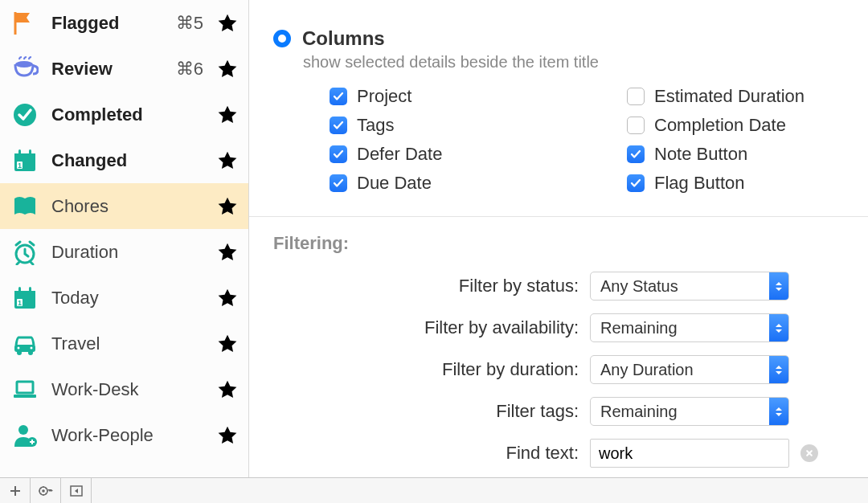  Describe the element at coordinates (190, 69) in the screenshot. I see `sidebar-item-shortcut: ⌘6` at that location.